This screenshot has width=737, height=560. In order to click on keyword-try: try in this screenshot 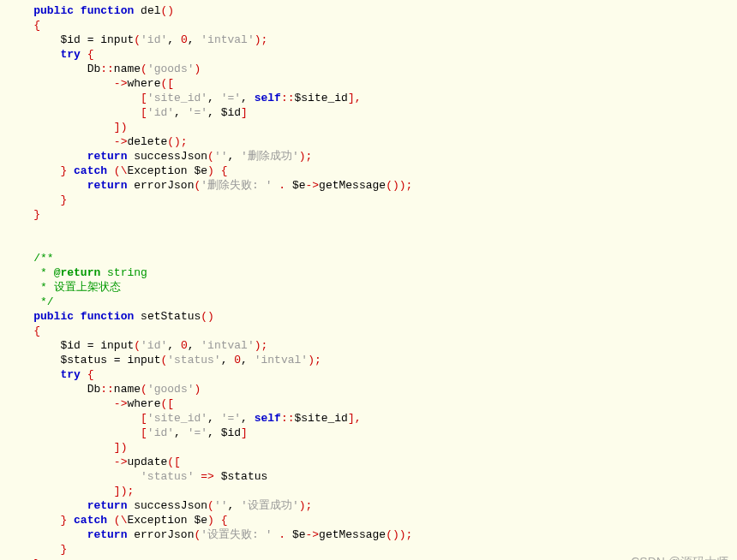, I will do `click(70, 55)`.